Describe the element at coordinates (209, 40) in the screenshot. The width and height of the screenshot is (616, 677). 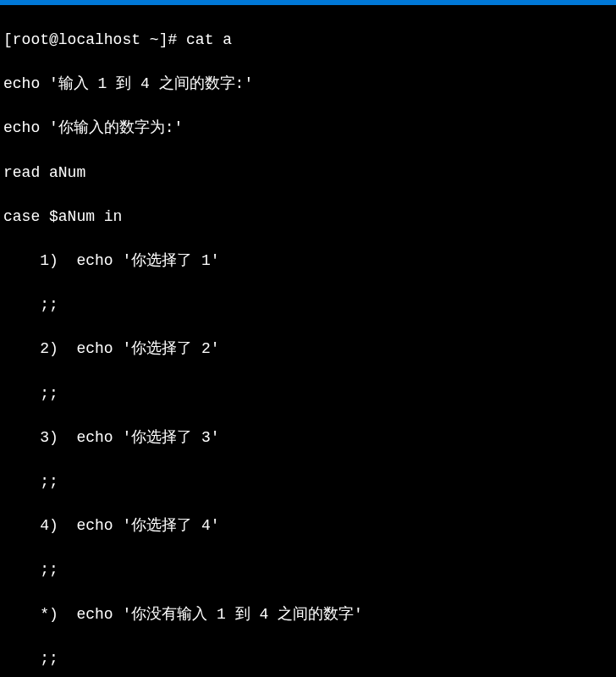
I see `command-text: cat a` at that location.